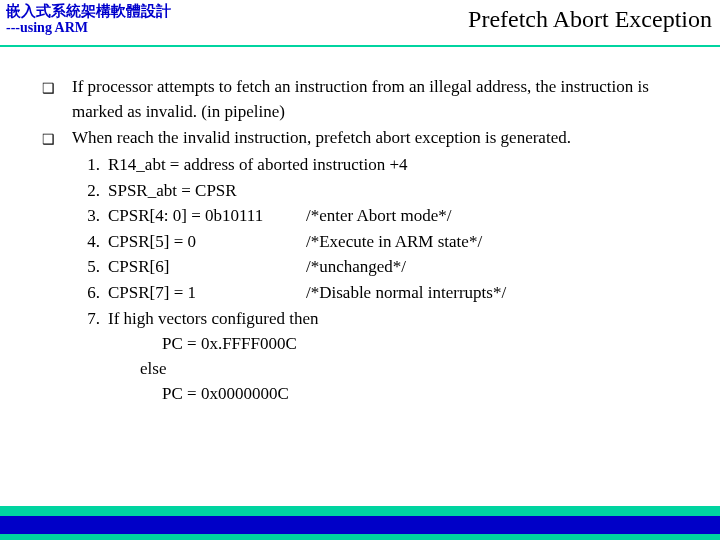 The width and height of the screenshot is (720, 540). What do you see at coordinates (370, 138) in the screenshot?
I see `bullet-item: ❑ When reach the invalid instruction, pr…` at bounding box center [370, 138].